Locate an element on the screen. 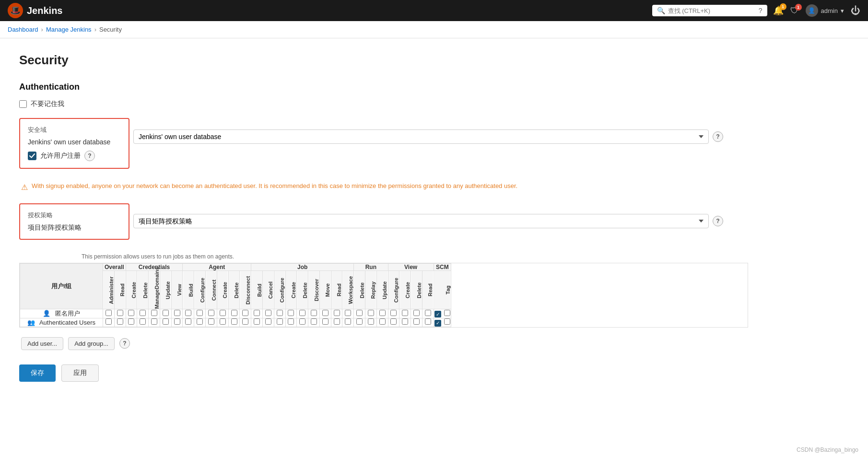 The width and height of the screenshot is (868, 458). auth-scm-tag is located at coordinates (442, 323).